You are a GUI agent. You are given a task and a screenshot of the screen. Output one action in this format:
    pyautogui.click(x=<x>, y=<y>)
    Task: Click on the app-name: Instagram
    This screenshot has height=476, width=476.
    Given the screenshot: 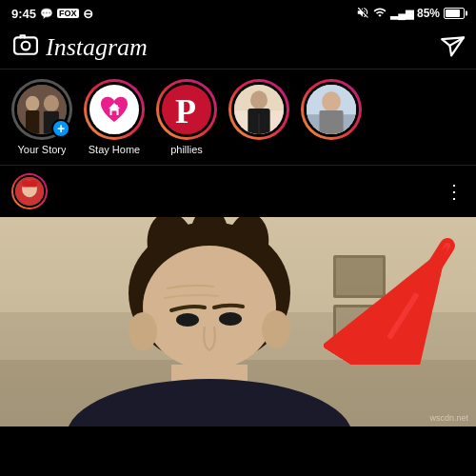 What is the action you would take?
    pyautogui.click(x=97, y=48)
    